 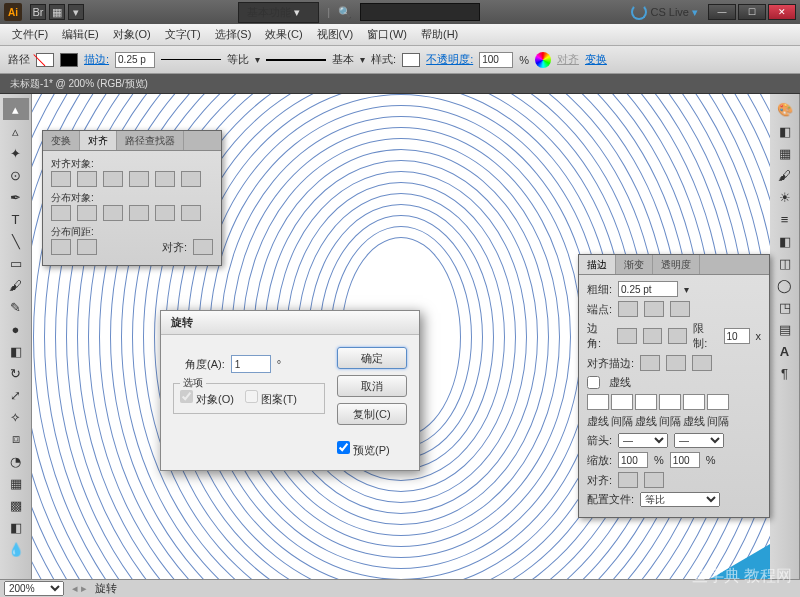 I want to click on width-tool: ⟡, so click(x=16, y=417).